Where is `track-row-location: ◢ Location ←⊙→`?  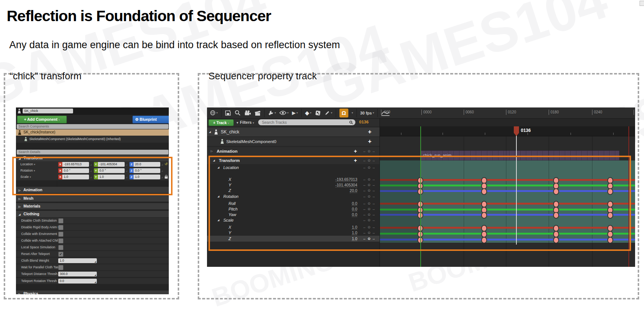
track-row-location: ◢ Location ←⊙→ is located at coordinates (293, 168).